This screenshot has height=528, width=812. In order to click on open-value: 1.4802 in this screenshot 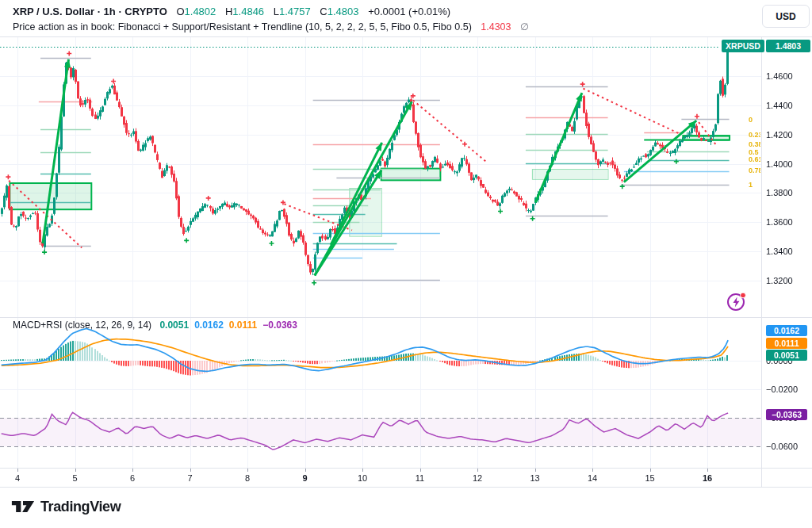, I will do `click(201, 11)`.